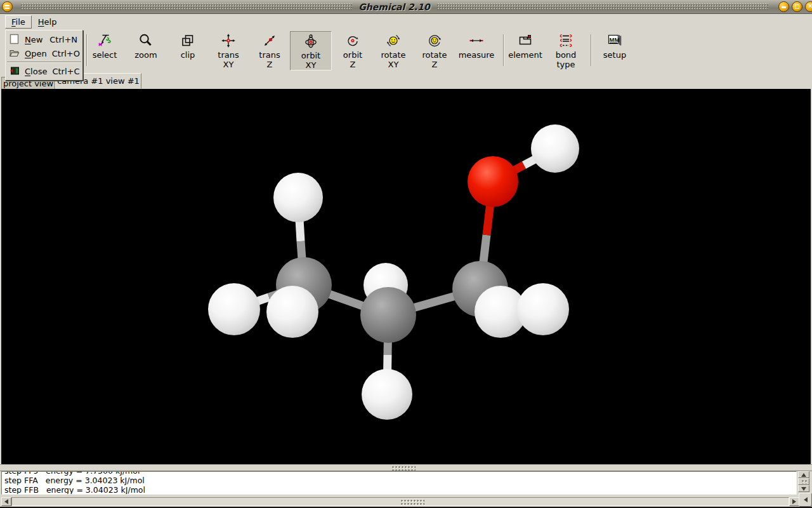 This screenshot has height=508, width=812. What do you see at coordinates (406, 7) in the screenshot?
I see `titlebar: Ghemical 2.10 ✕` at bounding box center [406, 7].